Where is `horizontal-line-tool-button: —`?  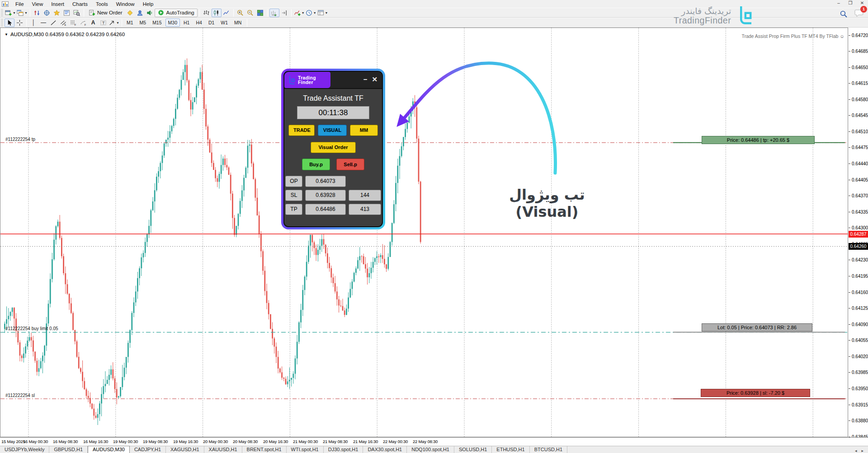 horizontal-line-tool-button: — is located at coordinates (43, 23).